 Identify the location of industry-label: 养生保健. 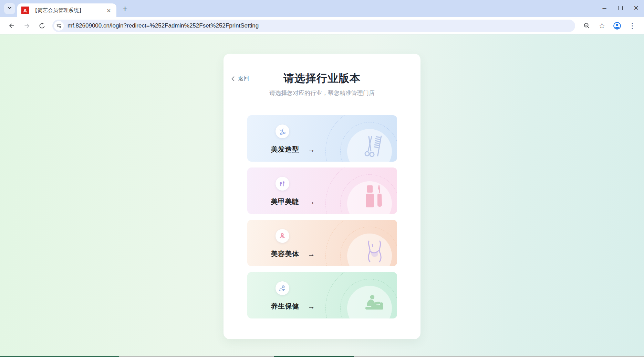
(285, 306).